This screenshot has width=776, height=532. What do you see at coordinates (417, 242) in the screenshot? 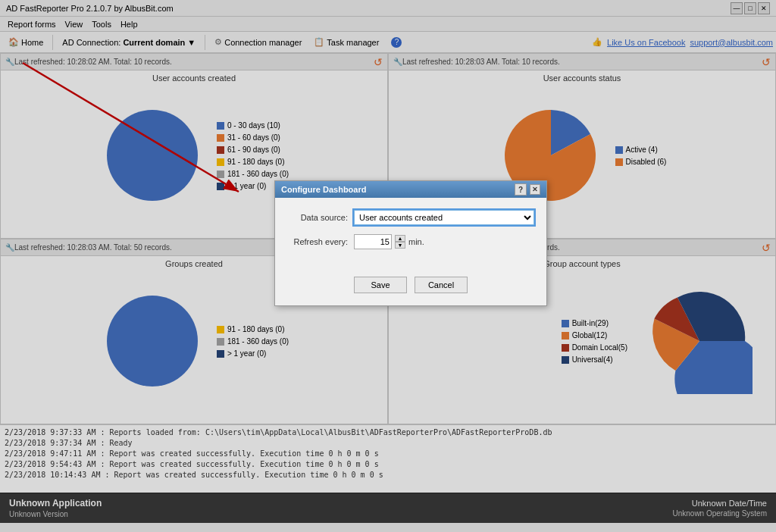
I see `modal-refresh-unit: min.` at bounding box center [417, 242].